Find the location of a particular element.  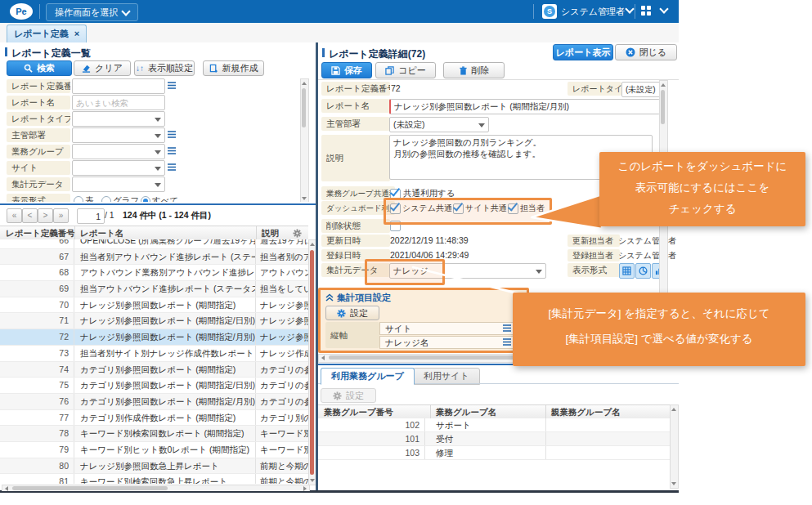

collapse-icon is located at coordinates (330, 297).